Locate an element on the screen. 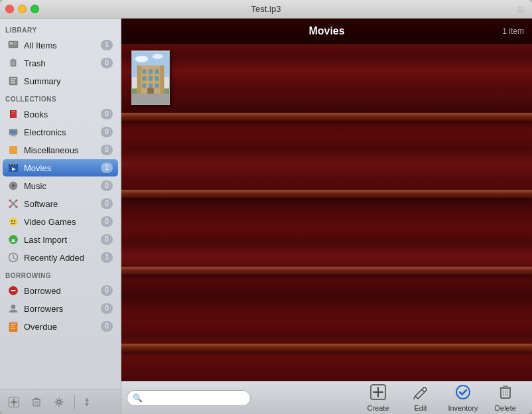 This screenshot has height=414, width=532. inventory-button: Inventory is located at coordinates (463, 398).